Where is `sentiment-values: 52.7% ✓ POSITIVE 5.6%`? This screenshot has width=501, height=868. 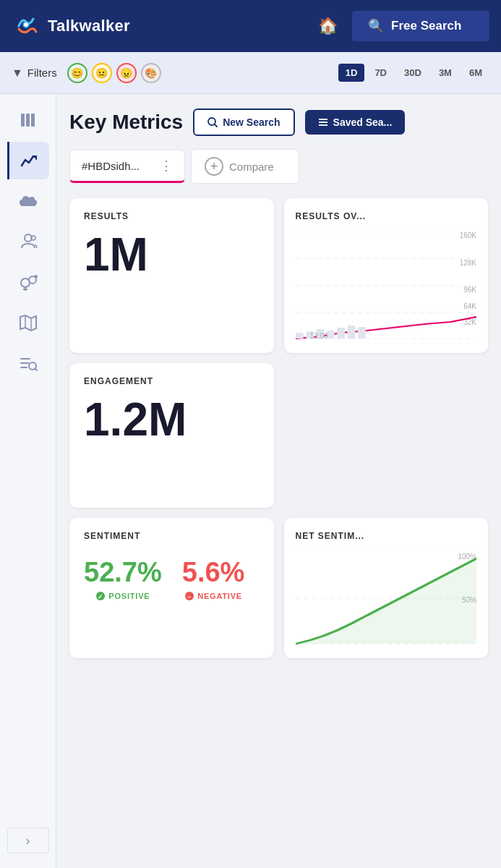
sentiment-values: 52.7% ✓ POSITIVE 5.6% is located at coordinates (172, 576).